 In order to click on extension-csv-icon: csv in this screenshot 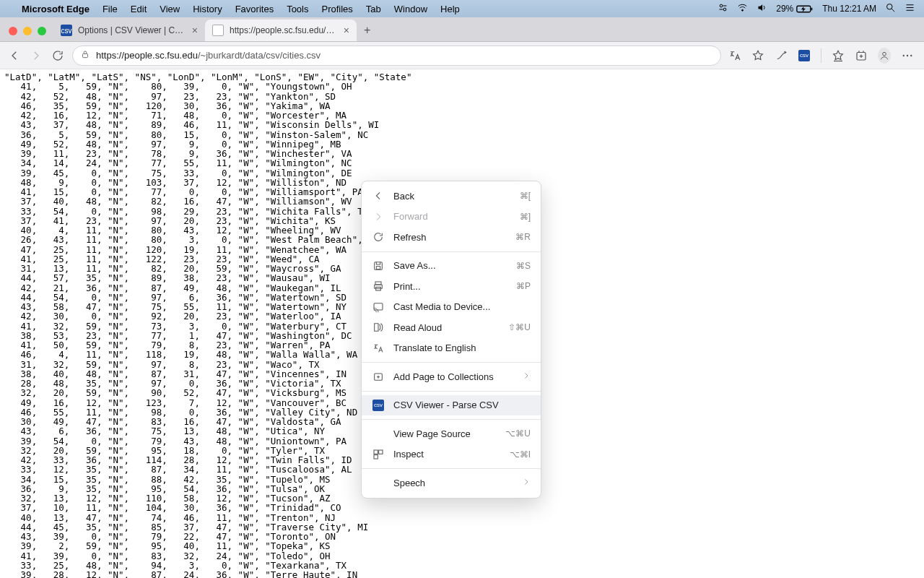, I will do `click(804, 56)`.